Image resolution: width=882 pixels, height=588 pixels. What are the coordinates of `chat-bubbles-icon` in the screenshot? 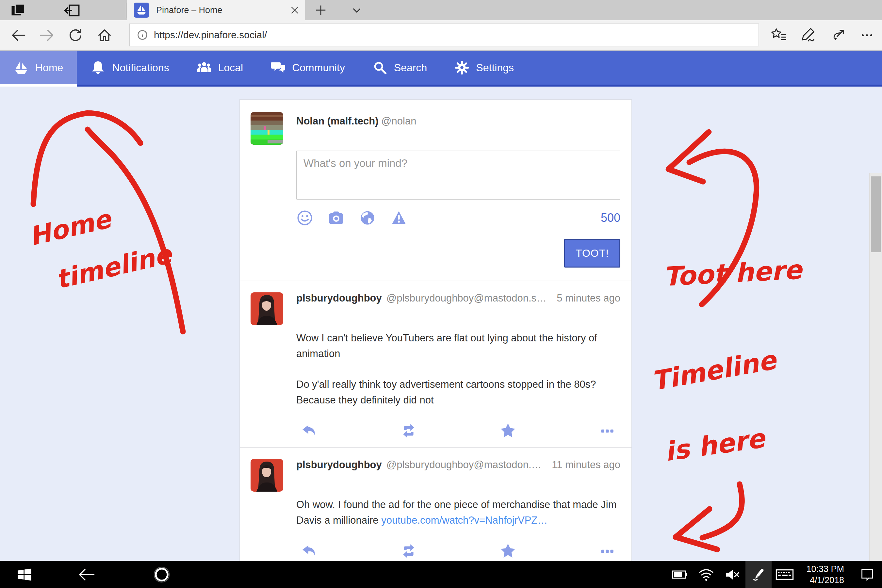 It's located at (278, 68).